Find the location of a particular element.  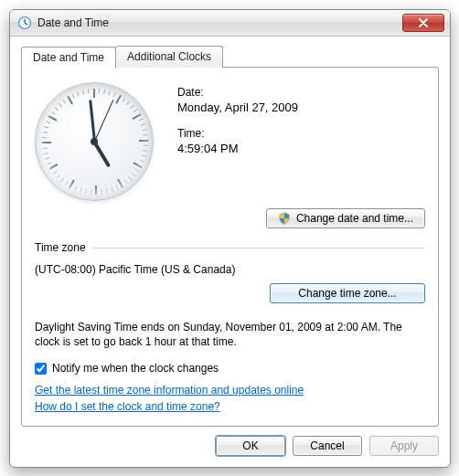

change-date-time-button-label: Change date and time... is located at coordinates (355, 218).